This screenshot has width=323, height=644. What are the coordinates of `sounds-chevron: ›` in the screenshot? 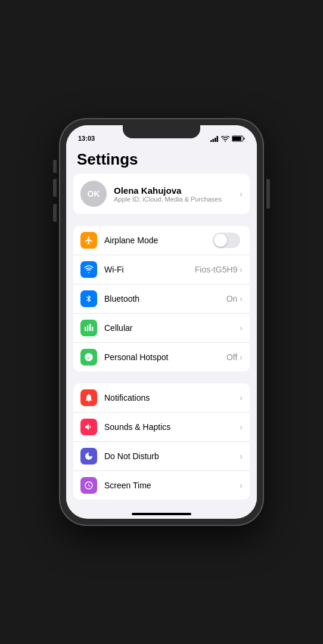 It's located at (241, 427).